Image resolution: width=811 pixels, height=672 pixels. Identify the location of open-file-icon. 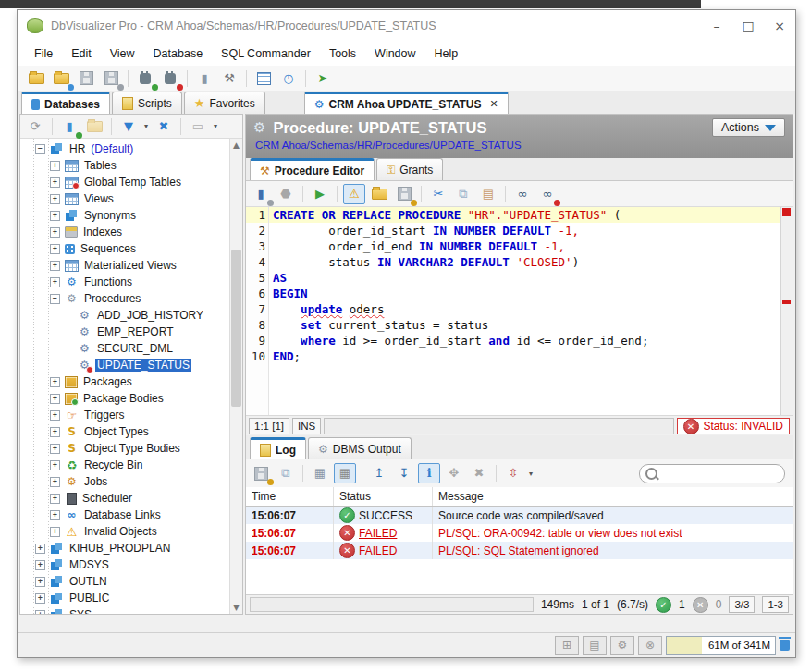
(36, 79).